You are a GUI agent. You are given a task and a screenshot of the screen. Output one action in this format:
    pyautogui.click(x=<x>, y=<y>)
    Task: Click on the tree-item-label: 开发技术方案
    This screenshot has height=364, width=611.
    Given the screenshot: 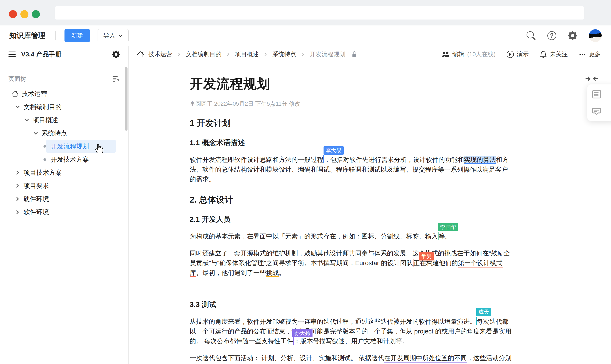 What is the action you would take?
    pyautogui.click(x=70, y=159)
    